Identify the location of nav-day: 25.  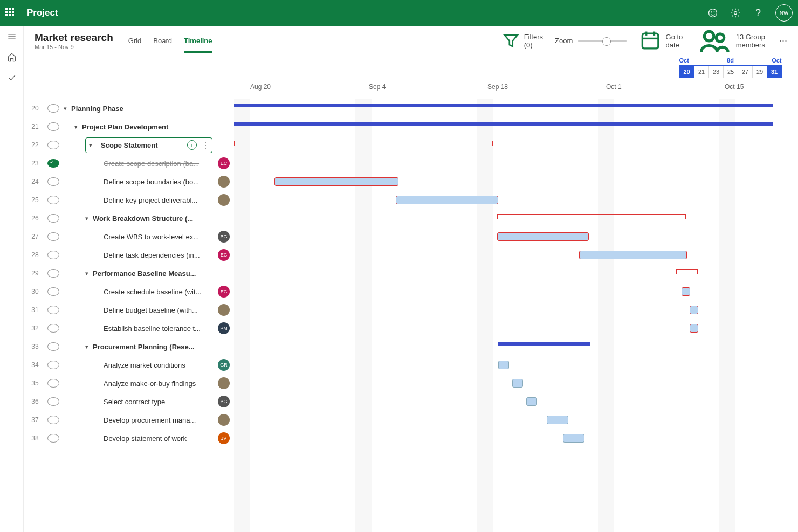
(730, 72).